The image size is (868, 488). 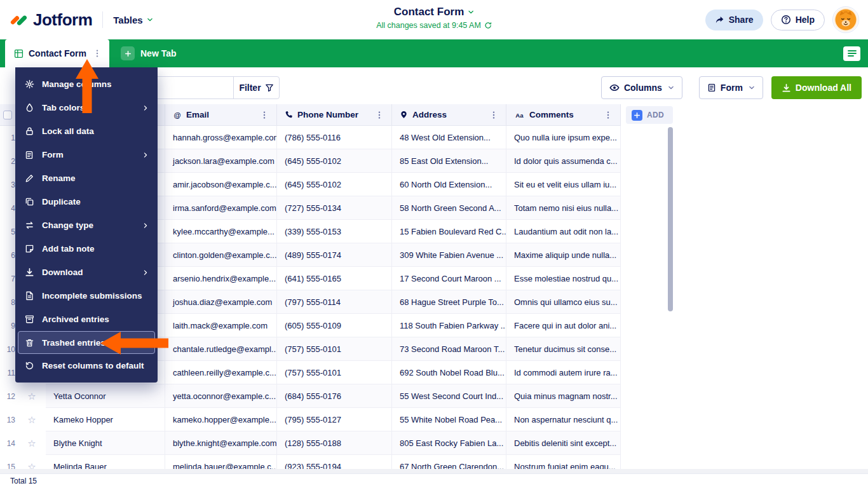 What do you see at coordinates (449, 231) in the screenshot?
I see `cell-address: 15 Fabien Boulevard Red C...` at bounding box center [449, 231].